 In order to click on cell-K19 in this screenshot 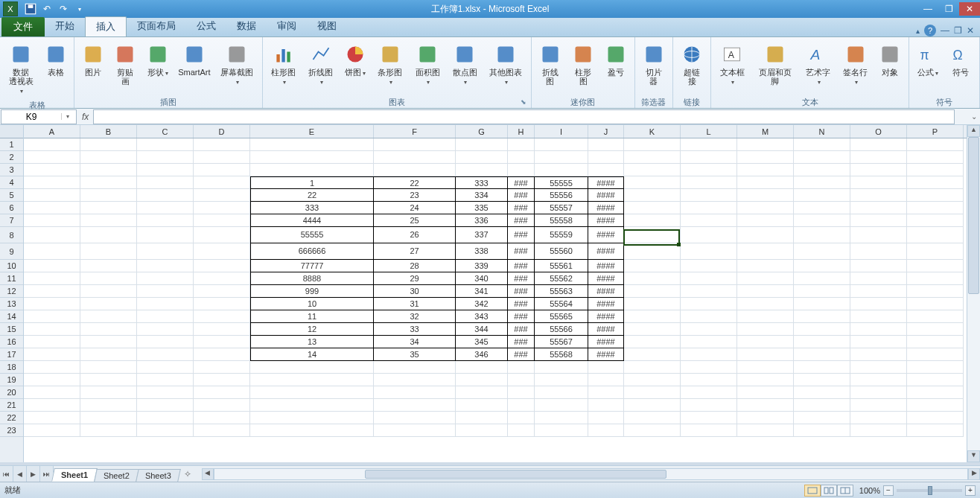, I will do `click(652, 380)`.